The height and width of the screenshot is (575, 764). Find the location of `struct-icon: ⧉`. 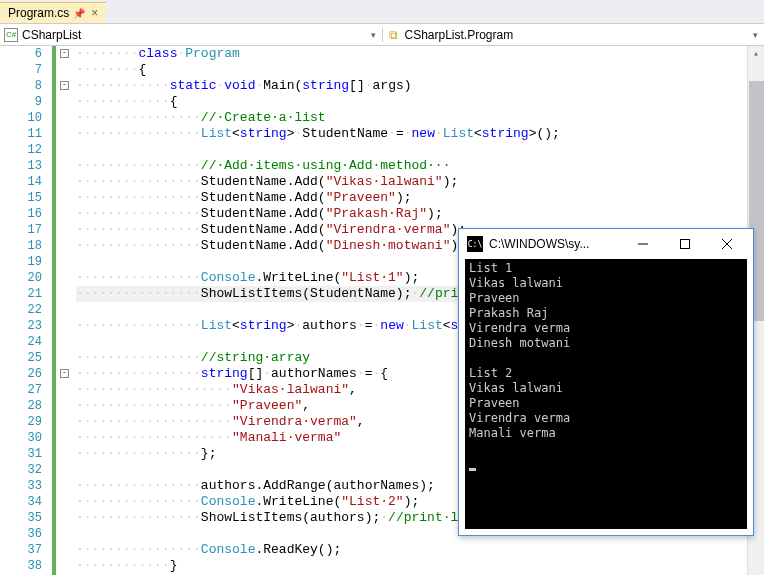

struct-icon: ⧉ is located at coordinates (394, 35).